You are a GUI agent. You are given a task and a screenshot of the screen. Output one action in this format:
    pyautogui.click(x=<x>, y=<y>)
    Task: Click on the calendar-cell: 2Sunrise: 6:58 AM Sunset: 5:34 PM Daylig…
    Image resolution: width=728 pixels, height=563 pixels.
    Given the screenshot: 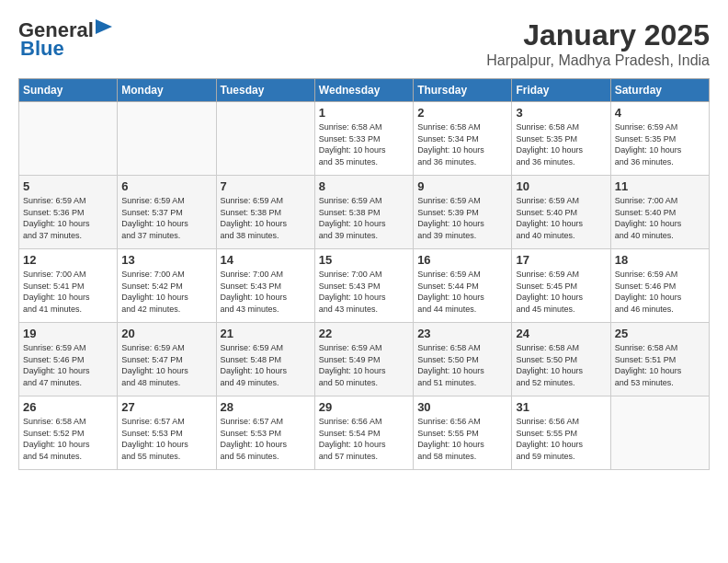 What is the action you would take?
    pyautogui.click(x=463, y=139)
    